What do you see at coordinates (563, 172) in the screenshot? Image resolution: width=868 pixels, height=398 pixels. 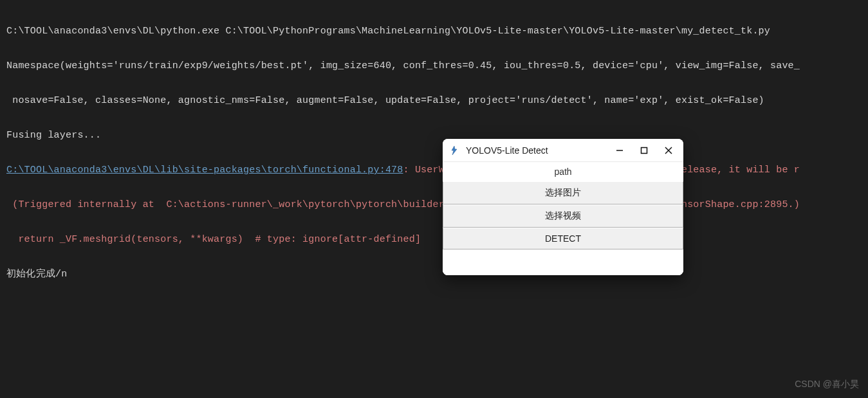 I see `path-label: path` at bounding box center [563, 172].